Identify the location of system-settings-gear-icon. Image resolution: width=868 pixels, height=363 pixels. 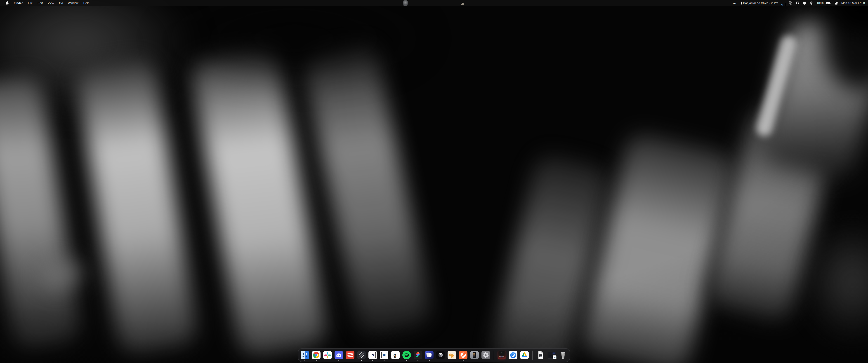
(486, 355).